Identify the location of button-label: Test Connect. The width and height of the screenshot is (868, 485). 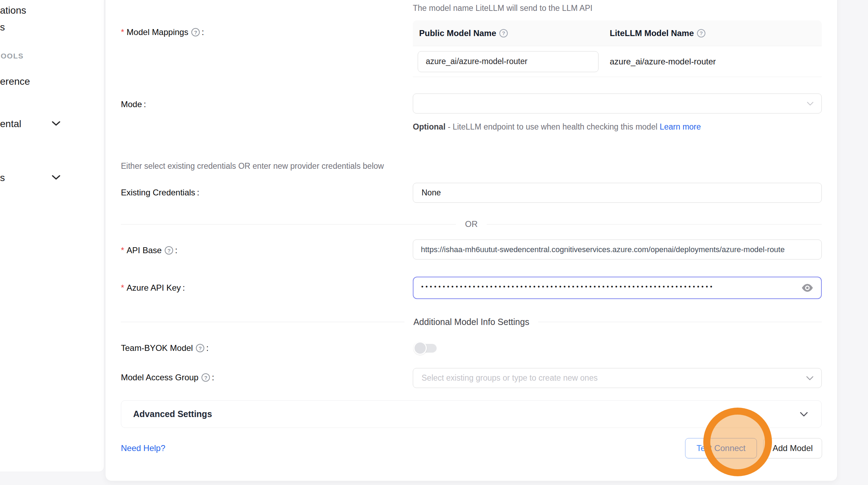
(721, 448).